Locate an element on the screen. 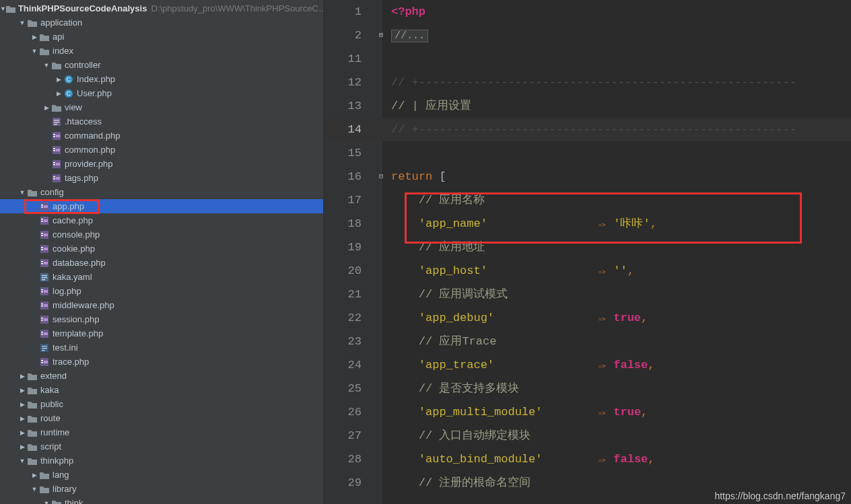 The height and width of the screenshot is (504, 851). tree-row: ▶session.php is located at coordinates (162, 319).